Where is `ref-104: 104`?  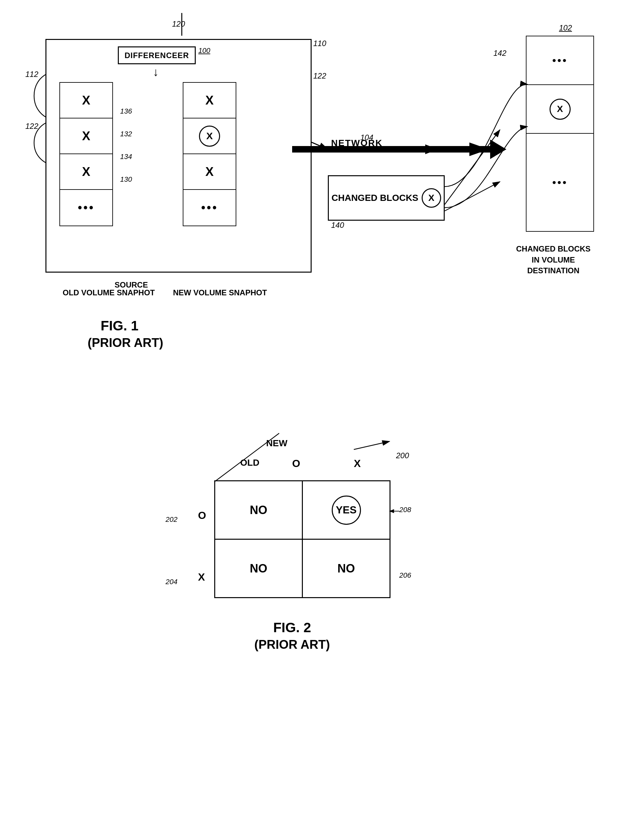
ref-104: 104 is located at coordinates (367, 138).